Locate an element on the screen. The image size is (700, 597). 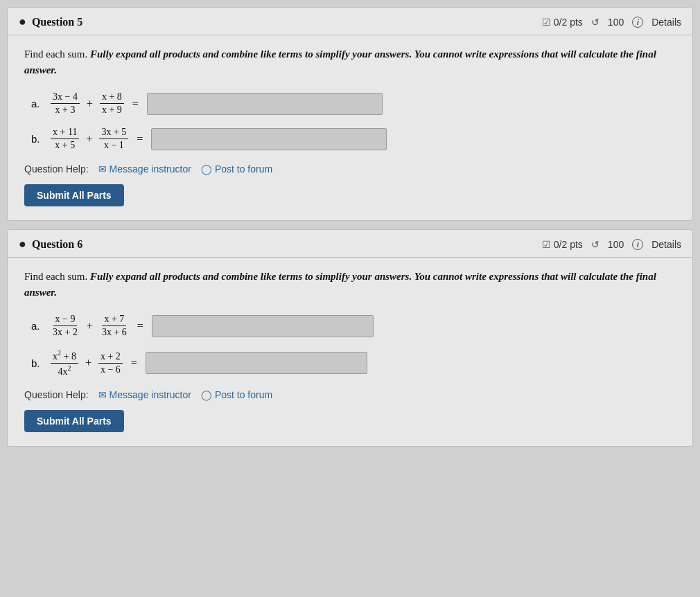
plus-sign-5b: + is located at coordinates (89, 139).